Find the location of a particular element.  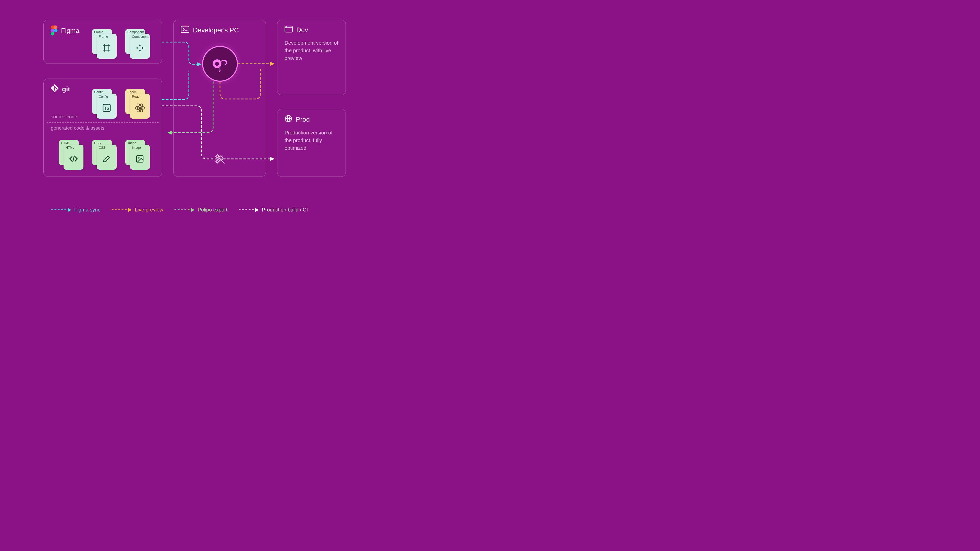

file-config-front: Config TS is located at coordinates (107, 106).